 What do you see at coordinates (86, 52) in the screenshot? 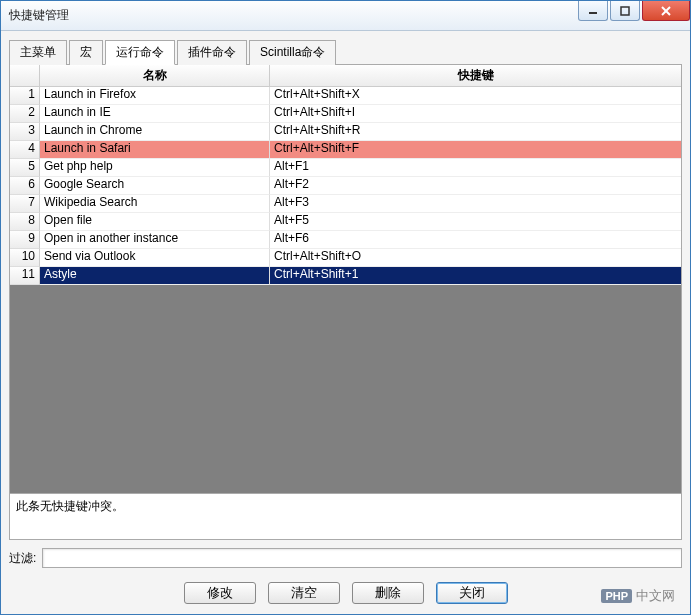
I see `tab-1: 宏` at bounding box center [86, 52].